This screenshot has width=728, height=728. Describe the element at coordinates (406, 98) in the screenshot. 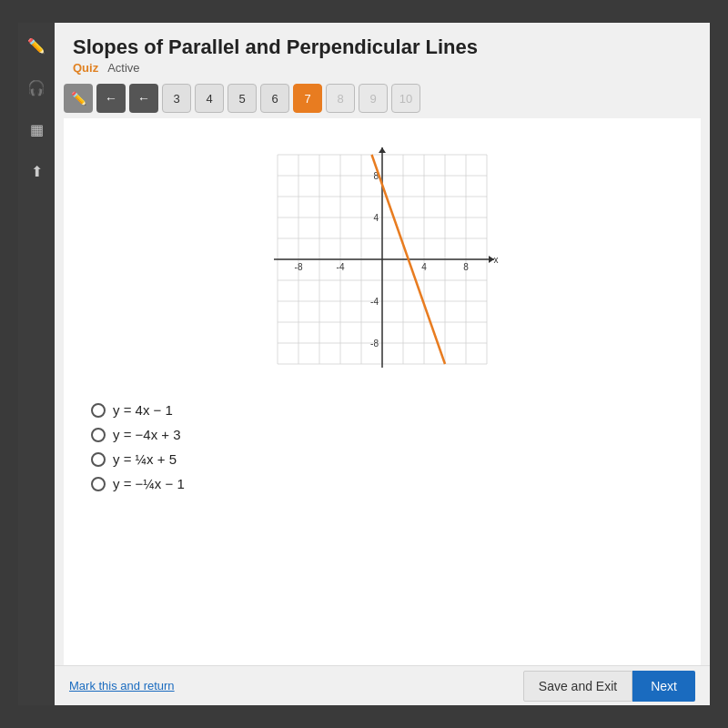

I see `question-10-button: 10` at that location.